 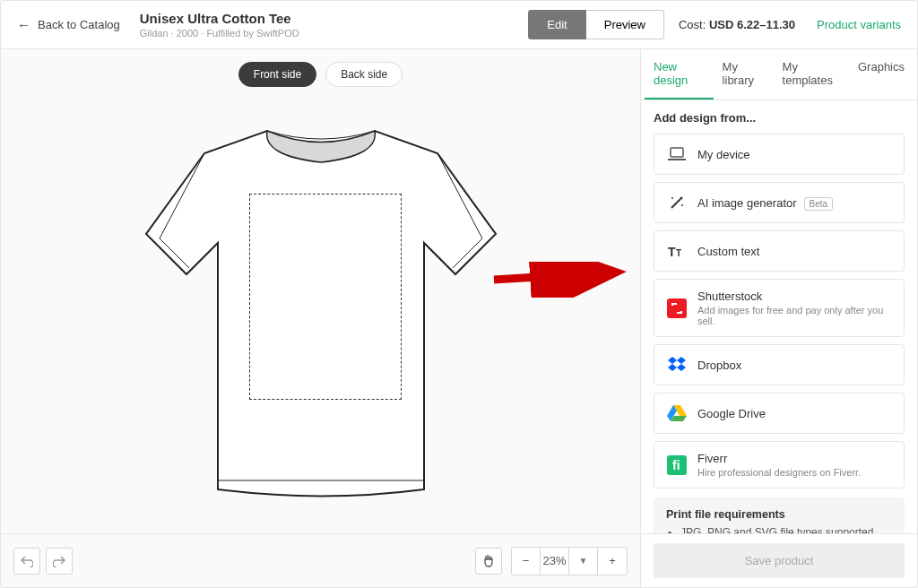 What do you see at coordinates (278, 74) in the screenshot?
I see `tab-front-side: Front side` at bounding box center [278, 74].